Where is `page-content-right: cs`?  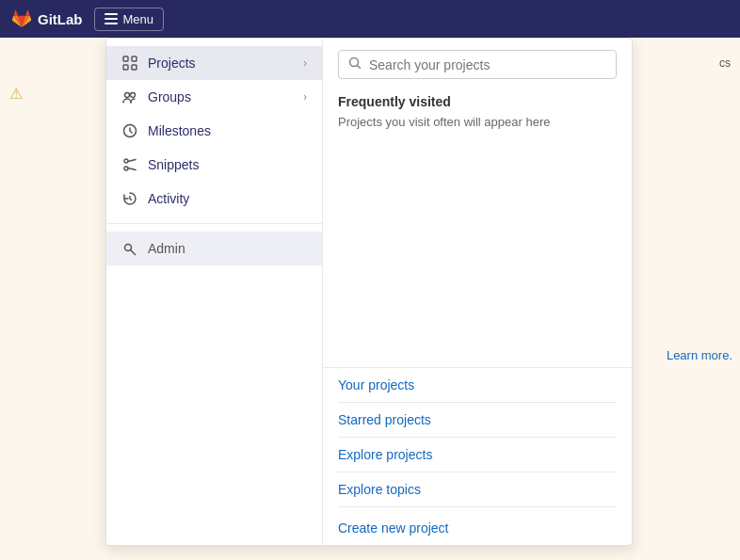
page-content-right: cs is located at coordinates (688, 67).